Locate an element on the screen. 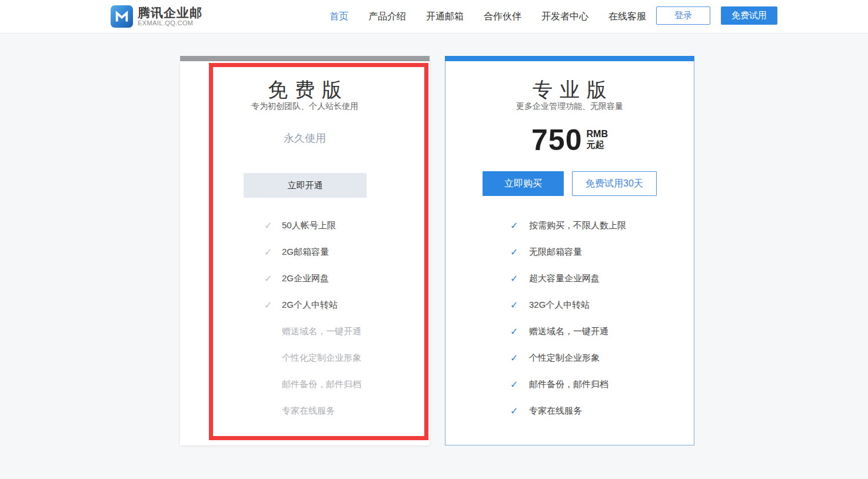  feature-item: ✓ 2G个人中转站 is located at coordinates (305, 305).